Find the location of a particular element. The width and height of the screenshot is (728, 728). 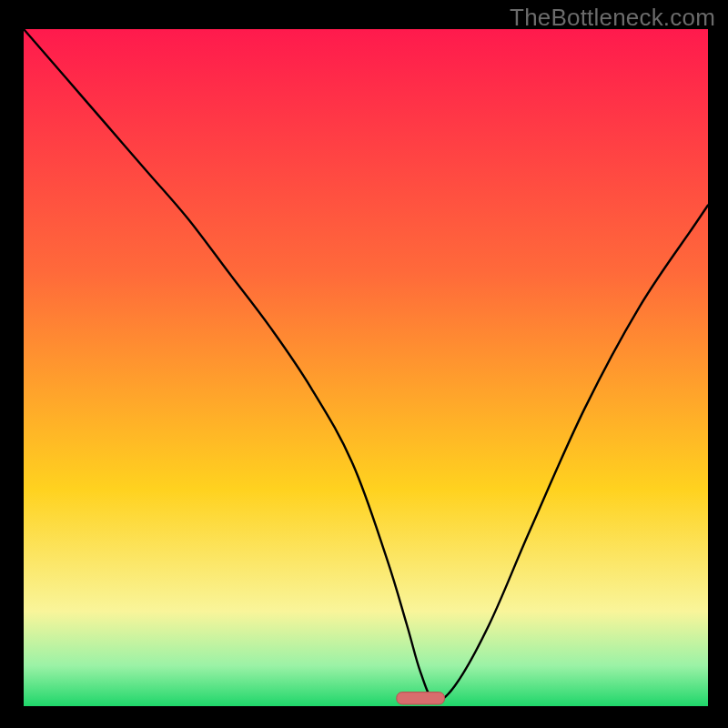

watermark-label: TheBottleneck.com is located at coordinates (612, 18).